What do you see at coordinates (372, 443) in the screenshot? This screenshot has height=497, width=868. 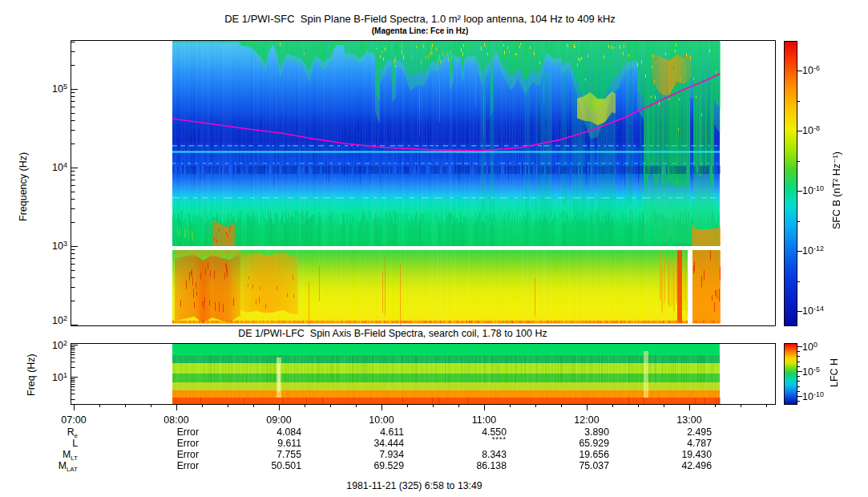 I see `table-cell: 34.444` at bounding box center [372, 443].